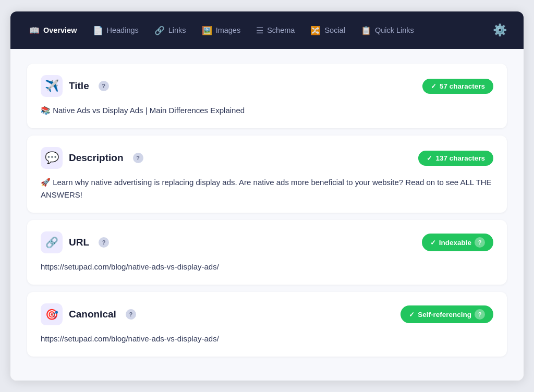 Image resolution: width=534 pixels, height=392 pixels. Describe the element at coordinates (52, 158) in the screenshot. I see `description-icon-wrap: 💬` at that location.